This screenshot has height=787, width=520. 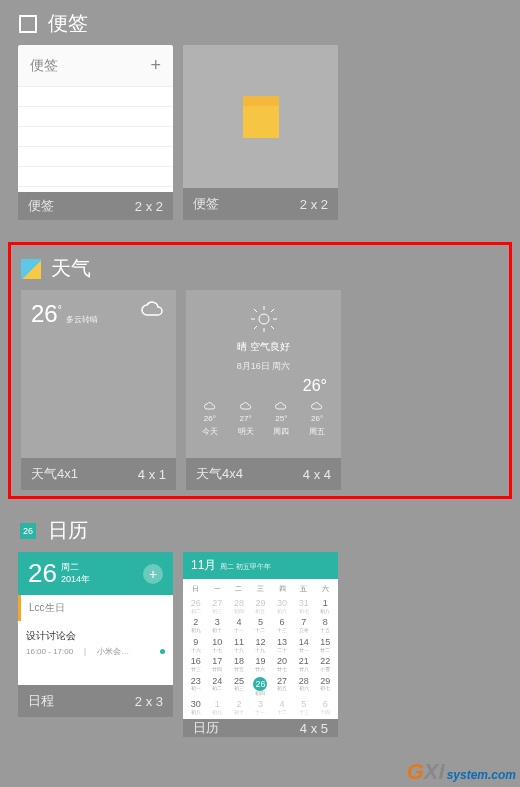 I want to click on forecast-row: 26°今天27°明天25°周四26°周五, so click(x=264, y=419).